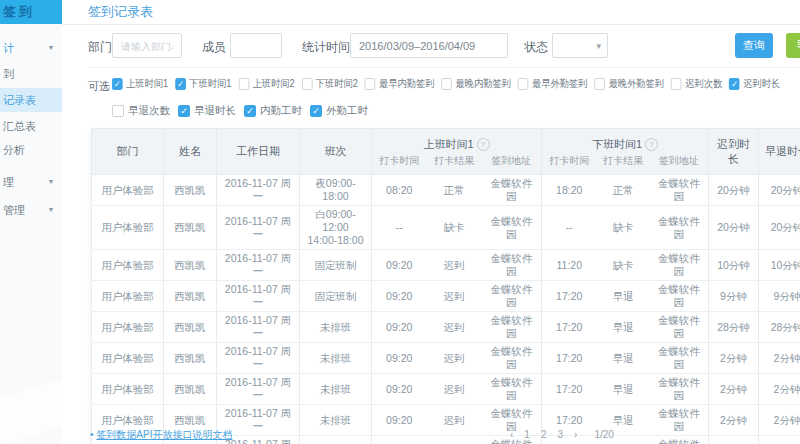 The width and height of the screenshot is (800, 444). What do you see at coordinates (339, 111) in the screenshot?
I see `checkbox-option: ✓外勤工时` at bounding box center [339, 111].